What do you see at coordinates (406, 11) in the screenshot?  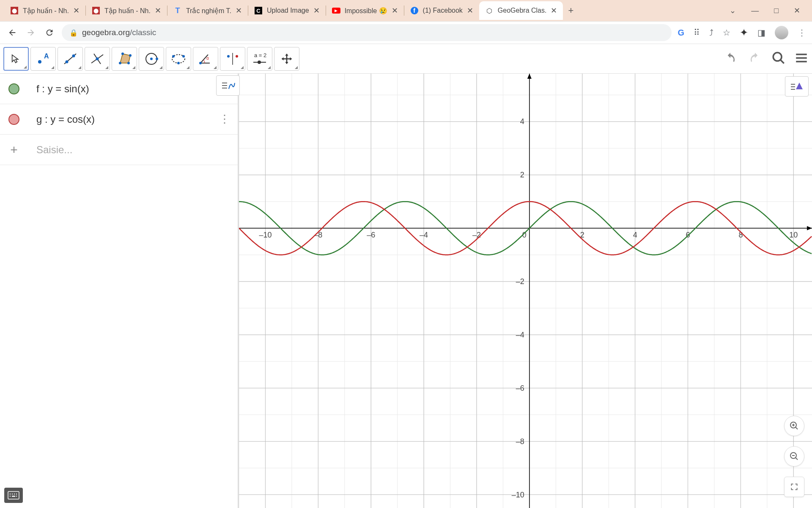 I see `tabs-row: ⬤Tập huấn - Nh.✕ ⬤Tập huấn - Nh.✕ TTrắc …` at bounding box center [406, 11].